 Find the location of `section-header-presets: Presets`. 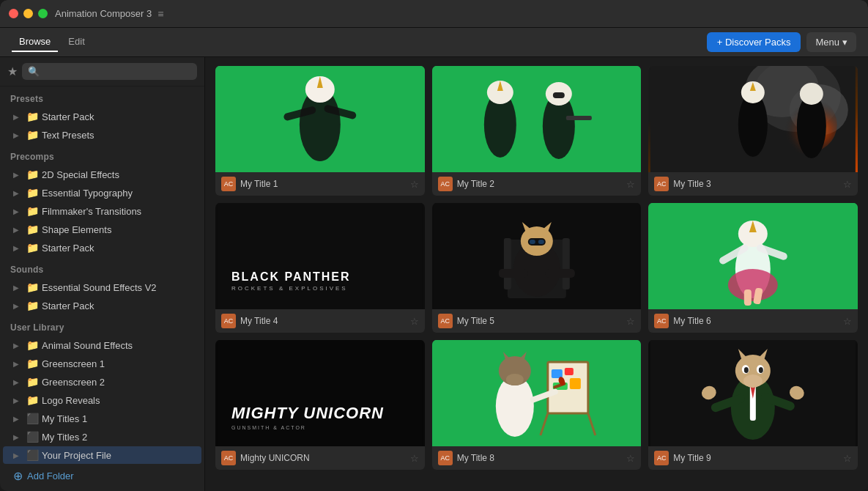

section-header-presets: Presets is located at coordinates (103, 97).